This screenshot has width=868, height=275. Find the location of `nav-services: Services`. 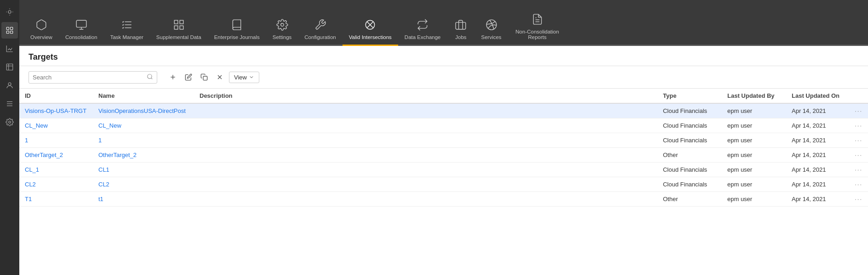

nav-services: Services is located at coordinates (491, 29).